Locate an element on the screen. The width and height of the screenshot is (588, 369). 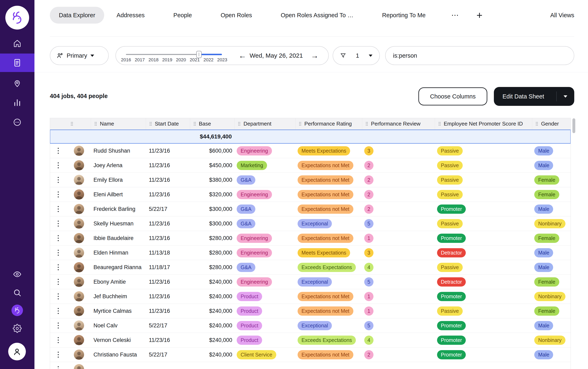
column-header-performance-review: Performance Review is located at coordinates (399, 124).